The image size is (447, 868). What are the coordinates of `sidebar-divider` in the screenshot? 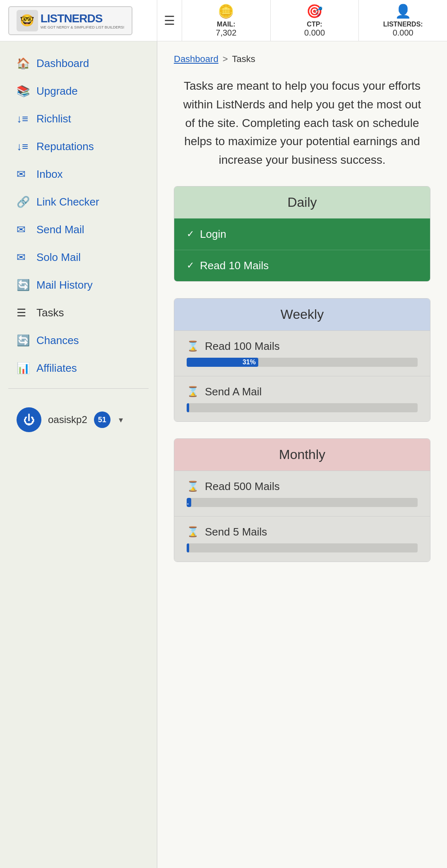 It's located at (79, 389).